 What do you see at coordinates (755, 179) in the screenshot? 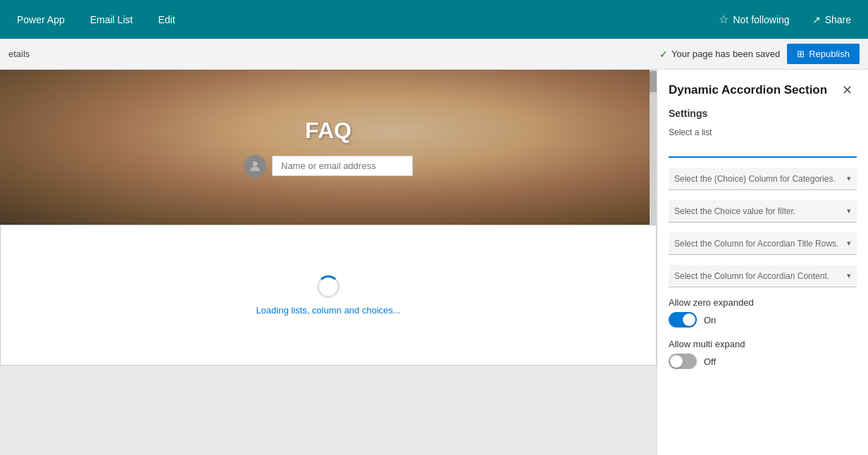
I see `select-choice-col-label: Select the (Choice) Column for Categorie…` at bounding box center [755, 179].